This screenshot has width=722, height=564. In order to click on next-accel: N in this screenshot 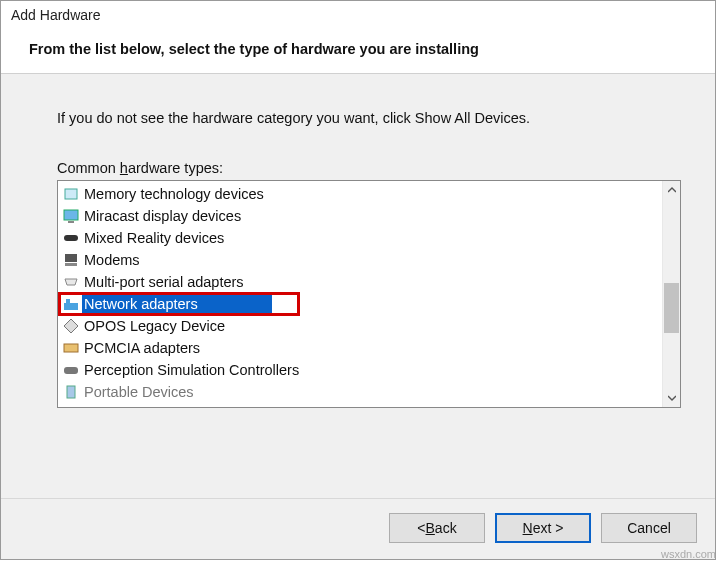, I will do `click(528, 528)`.